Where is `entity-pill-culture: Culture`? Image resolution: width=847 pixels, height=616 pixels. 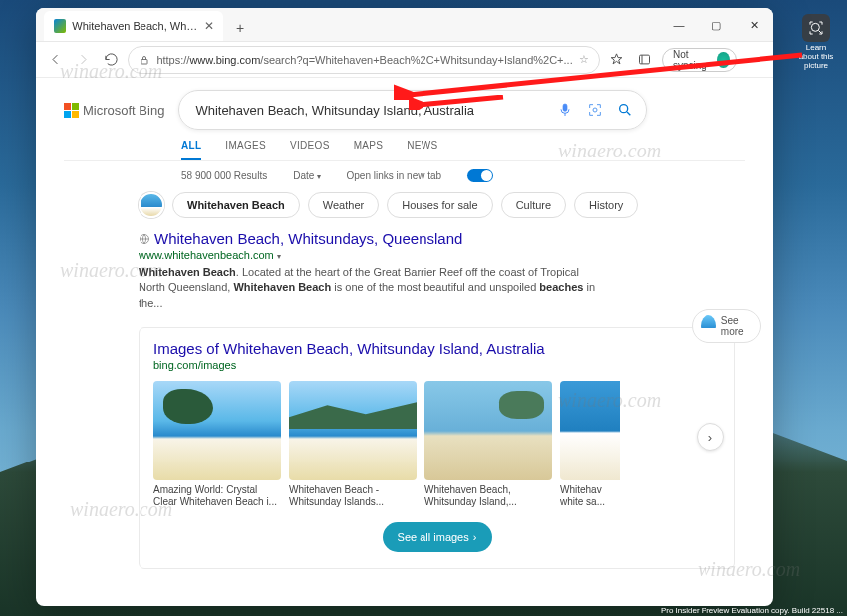
entity-pill-culture: Culture is located at coordinates (534, 205).